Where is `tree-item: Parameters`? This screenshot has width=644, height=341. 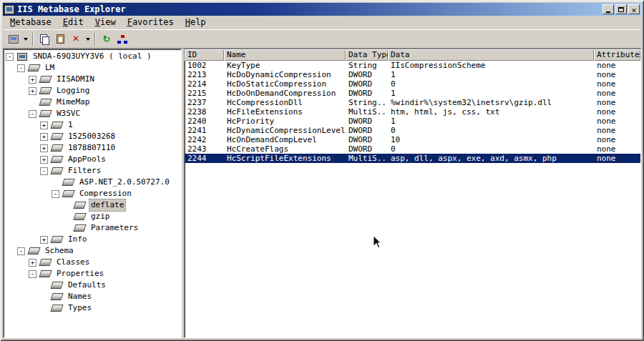
tree-item: Parameters is located at coordinates (92, 228).